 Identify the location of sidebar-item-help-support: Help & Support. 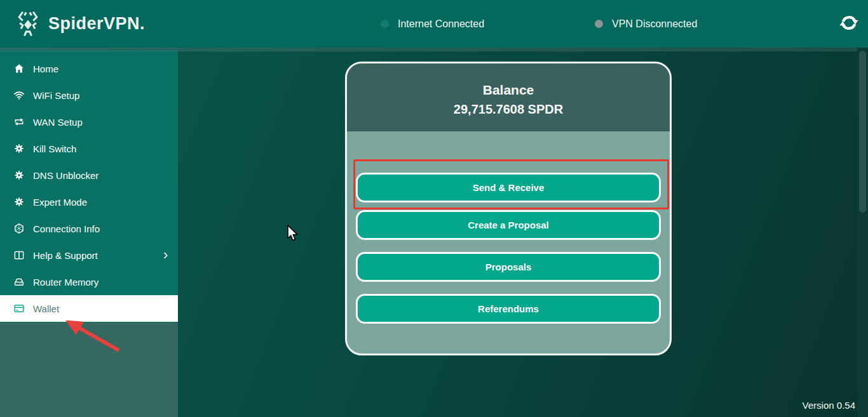
(89, 255).